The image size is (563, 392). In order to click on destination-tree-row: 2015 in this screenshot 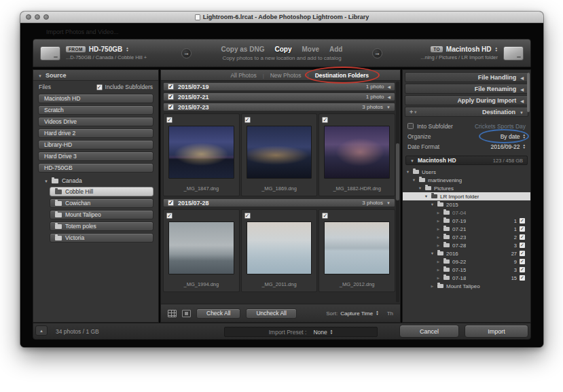, I will do `click(467, 204)`.